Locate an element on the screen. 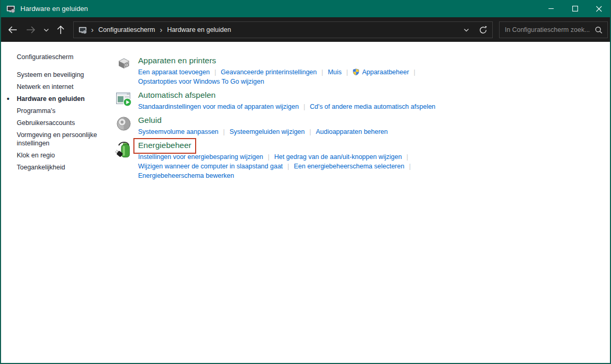  search-input is located at coordinates (547, 30).